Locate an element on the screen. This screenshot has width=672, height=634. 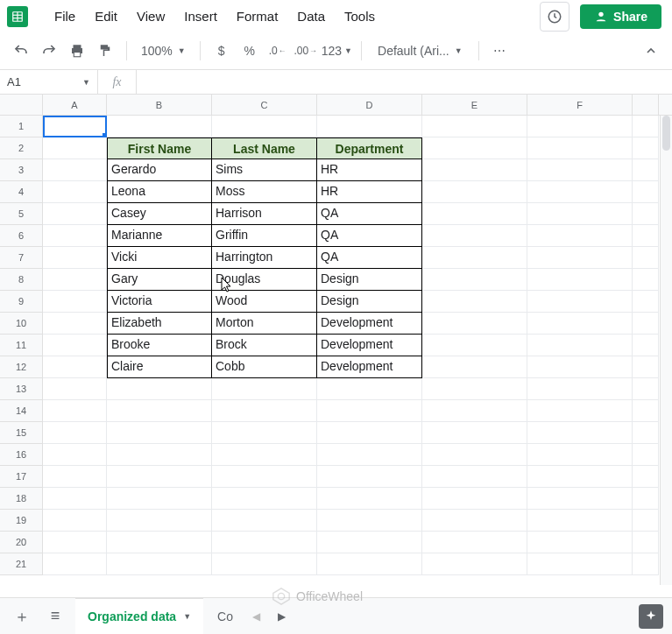
cell-E14 is located at coordinates (475, 412).